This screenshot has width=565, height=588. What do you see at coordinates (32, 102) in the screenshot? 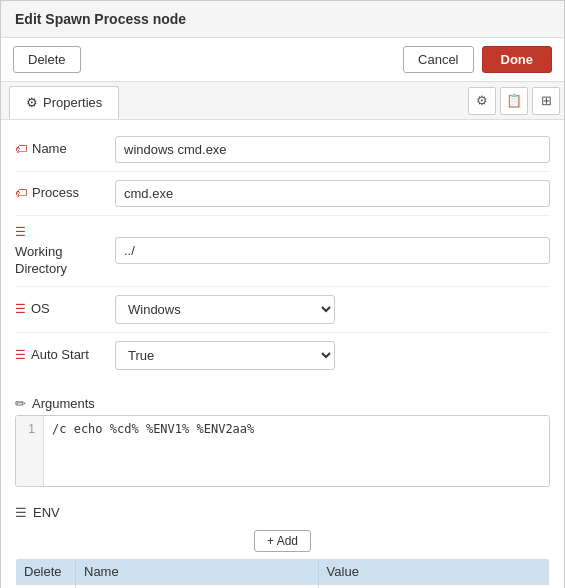
I see `gear-icon: ⚙` at bounding box center [32, 102].